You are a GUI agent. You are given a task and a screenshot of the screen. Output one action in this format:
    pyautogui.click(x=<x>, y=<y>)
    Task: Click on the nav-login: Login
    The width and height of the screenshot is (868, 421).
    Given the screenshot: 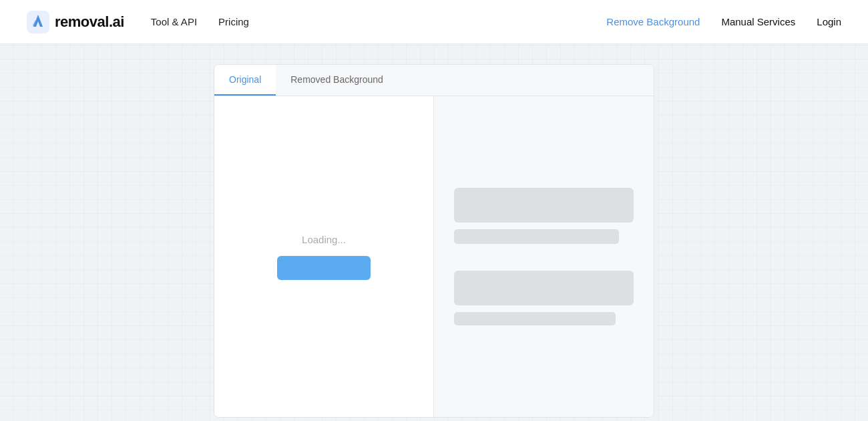 What is the action you would take?
    pyautogui.click(x=829, y=21)
    